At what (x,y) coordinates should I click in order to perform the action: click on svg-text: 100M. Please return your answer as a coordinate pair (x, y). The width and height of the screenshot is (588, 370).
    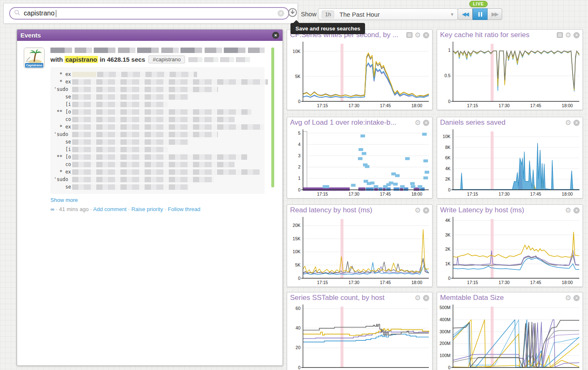
    Looking at the image, I should click on (445, 355).